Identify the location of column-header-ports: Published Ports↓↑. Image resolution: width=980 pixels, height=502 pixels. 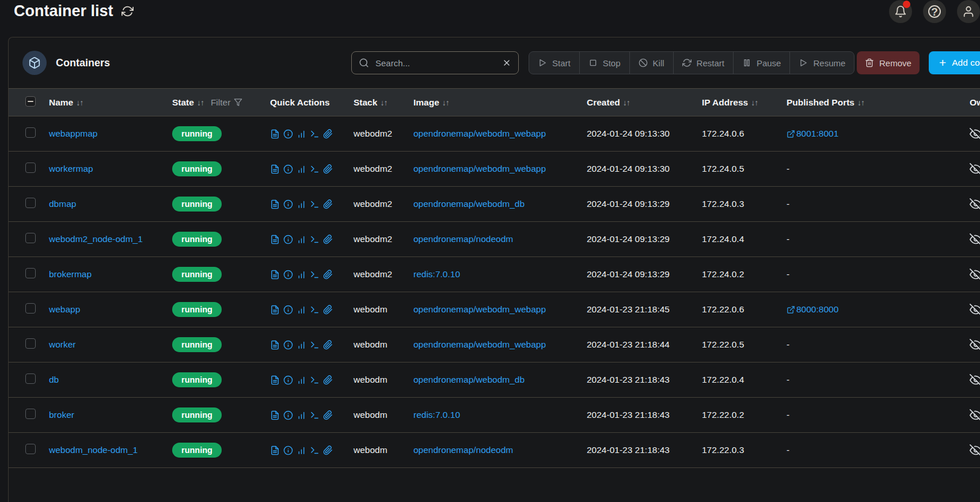
(842, 103).